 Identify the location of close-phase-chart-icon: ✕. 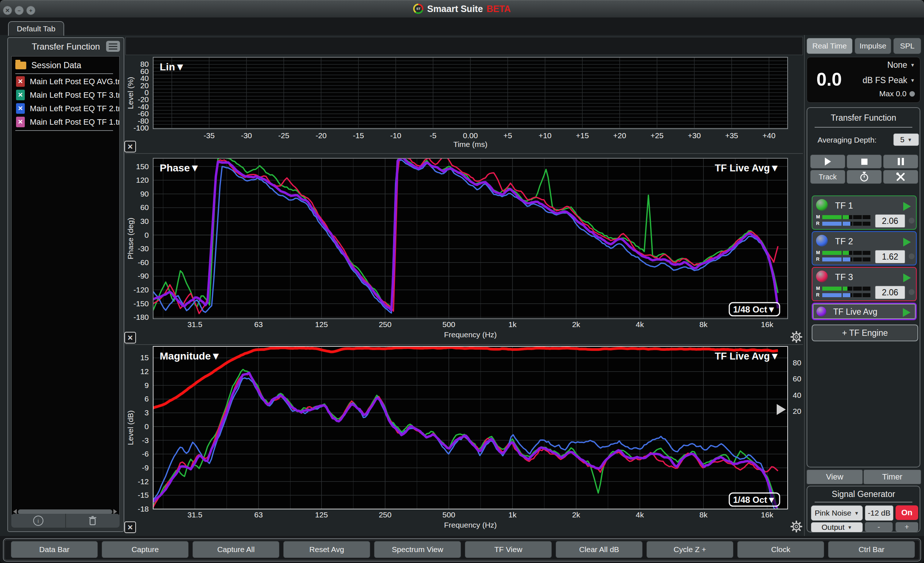
(130, 338).